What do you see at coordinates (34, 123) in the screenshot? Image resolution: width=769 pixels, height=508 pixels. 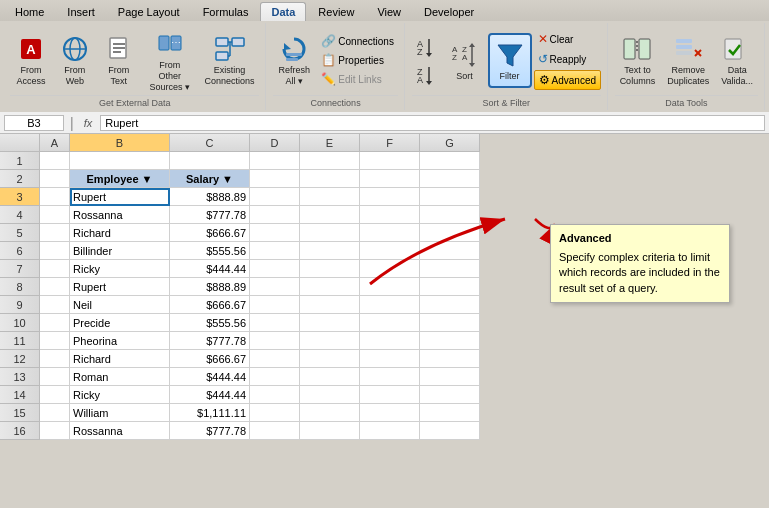 I see `cell-reference-box` at bounding box center [34, 123].